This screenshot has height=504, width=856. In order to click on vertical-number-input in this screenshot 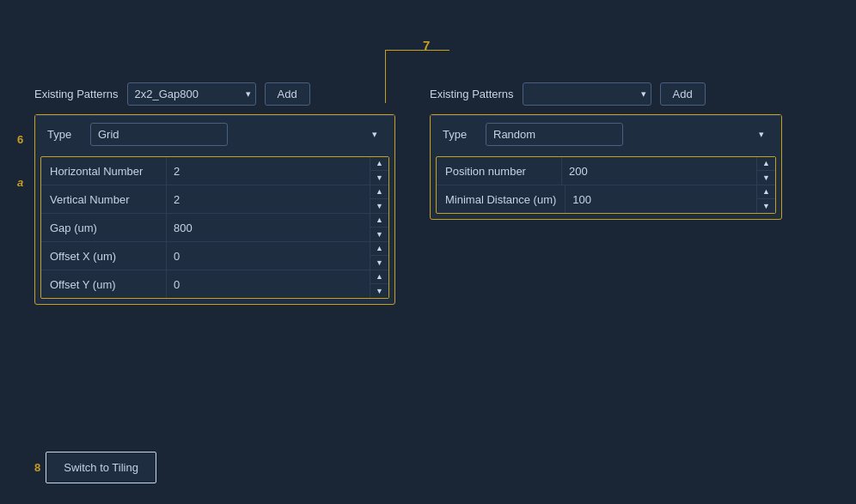, I will do `click(268, 199)`.